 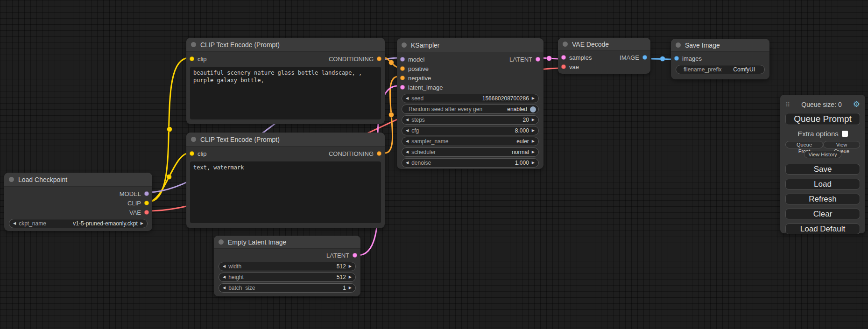 What do you see at coordinates (677, 58) in the screenshot?
I see `images-input-slot` at bounding box center [677, 58].